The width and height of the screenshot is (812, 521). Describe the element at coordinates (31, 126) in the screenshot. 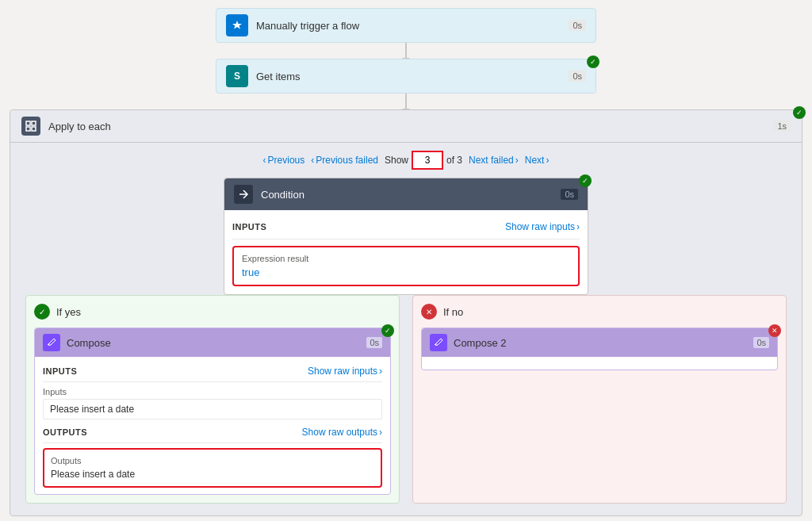

I see `apply-to-each-icon` at that location.